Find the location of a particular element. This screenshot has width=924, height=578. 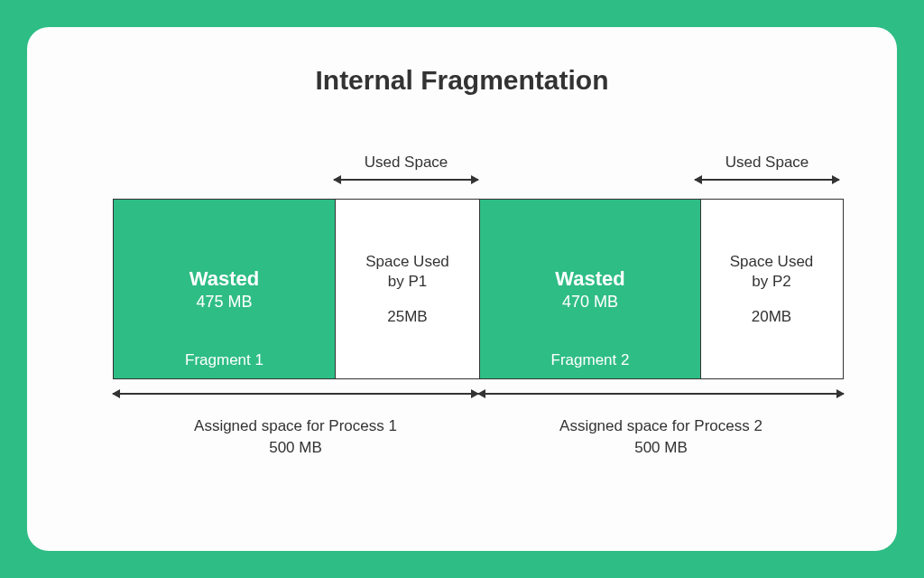

wasted-size-2: 470 MB is located at coordinates (590, 302).